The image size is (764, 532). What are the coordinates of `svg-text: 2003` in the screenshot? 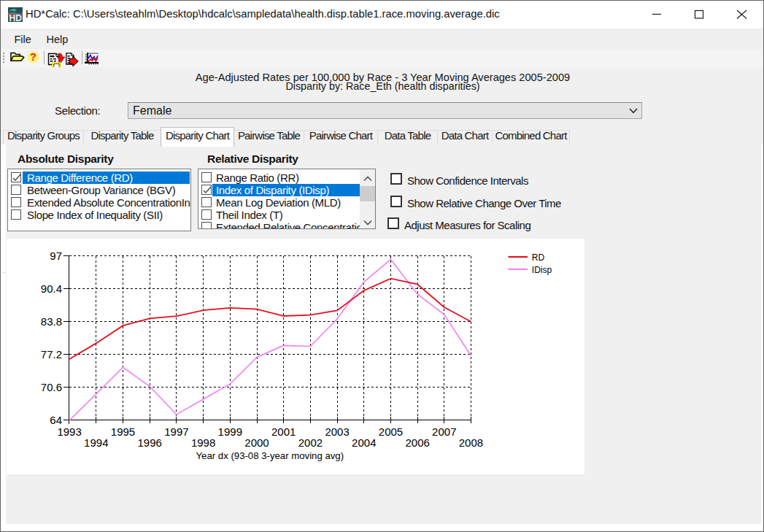 It's located at (337, 432).